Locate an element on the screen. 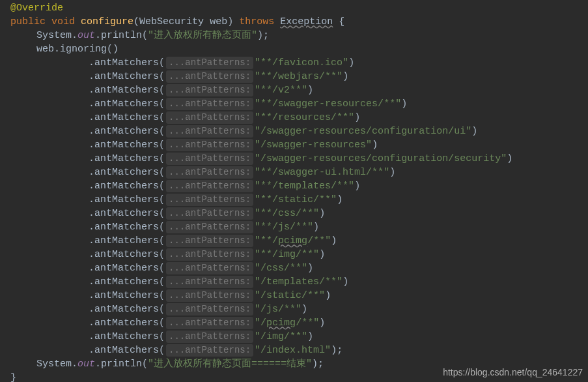 Image resolution: width=588 pixels, height=382 pixels. method-signature: public void configure(WebSecurity web) t… is located at coordinates (300, 22).